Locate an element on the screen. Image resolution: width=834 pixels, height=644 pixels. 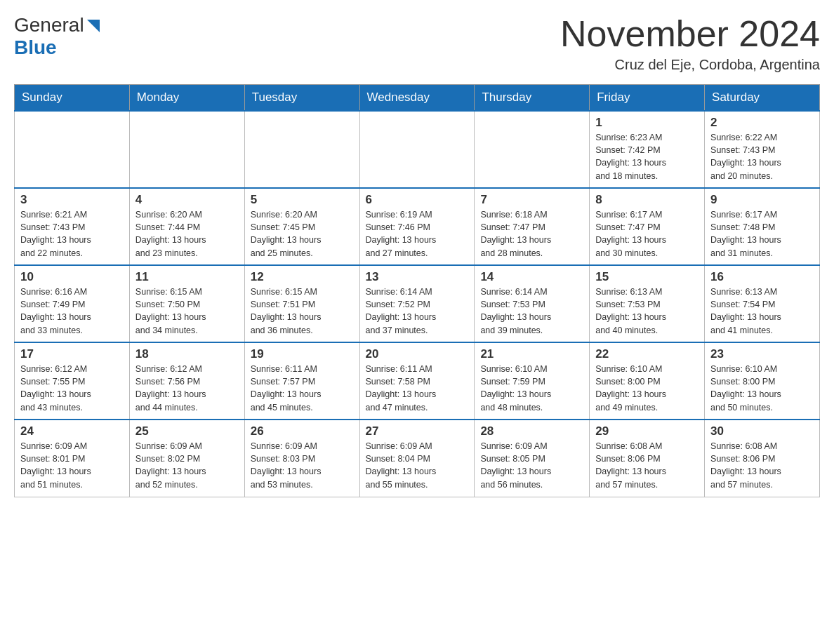
calendar-cell: 1Sunrise: 6:23 AMSunset: 7:42 PMDaylight… is located at coordinates (647, 149).